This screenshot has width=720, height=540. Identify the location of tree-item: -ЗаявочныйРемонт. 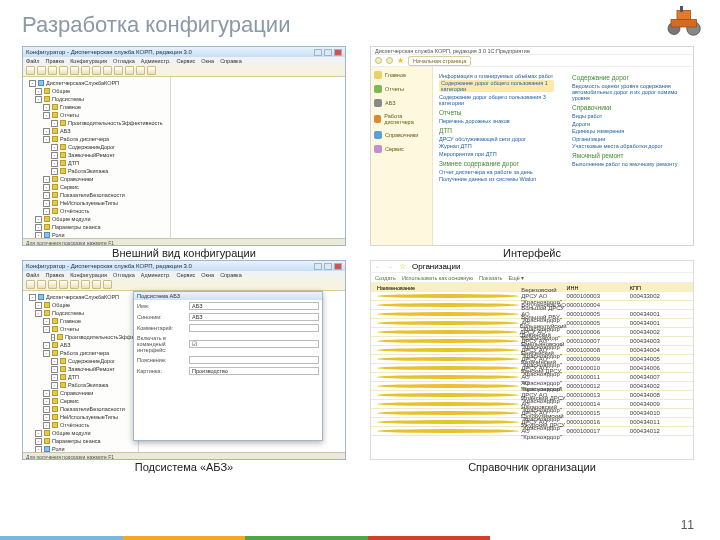
(80, 369).